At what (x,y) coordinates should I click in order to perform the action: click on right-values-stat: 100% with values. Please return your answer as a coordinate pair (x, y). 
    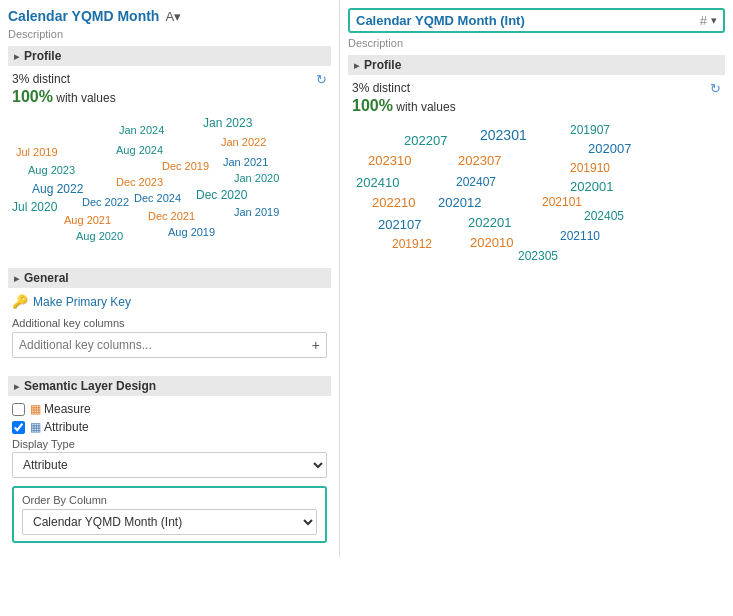
    Looking at the image, I should click on (536, 106).